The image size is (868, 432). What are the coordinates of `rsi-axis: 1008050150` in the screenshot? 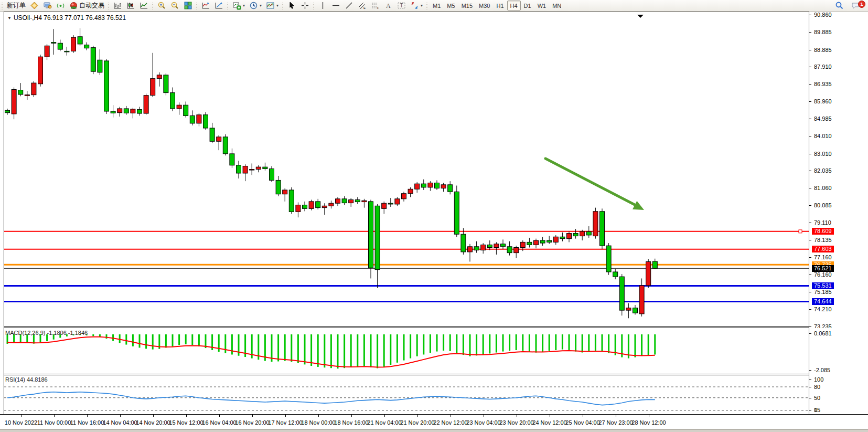 It's located at (839, 395).